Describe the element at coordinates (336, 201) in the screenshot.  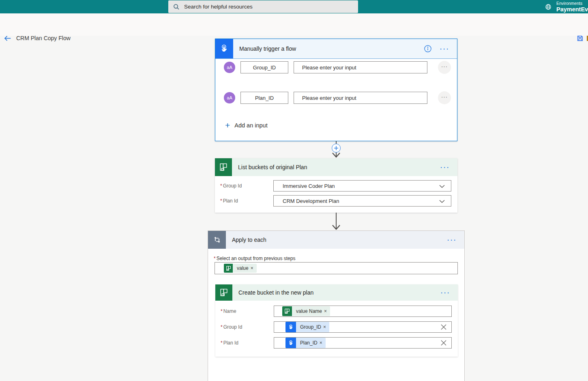
I see `plan-id-row: *Plan Id CRM Development Plan` at that location.